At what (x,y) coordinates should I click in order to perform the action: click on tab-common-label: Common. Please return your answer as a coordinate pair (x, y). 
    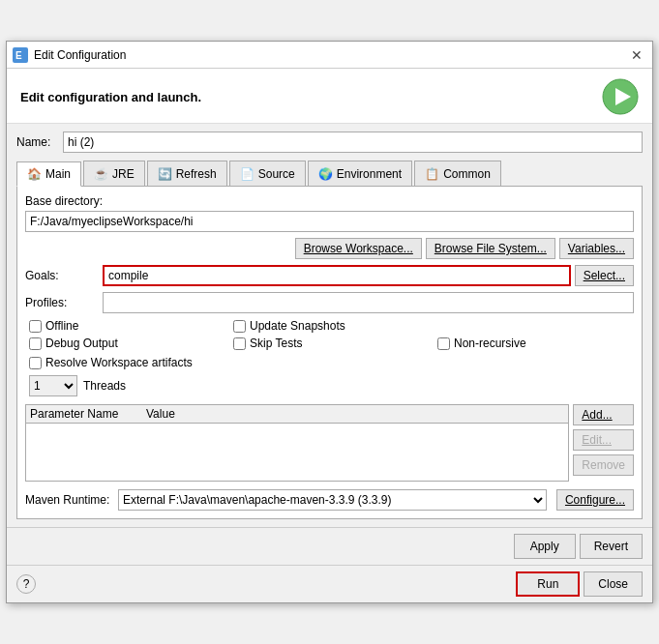
    Looking at the image, I should click on (466, 174).